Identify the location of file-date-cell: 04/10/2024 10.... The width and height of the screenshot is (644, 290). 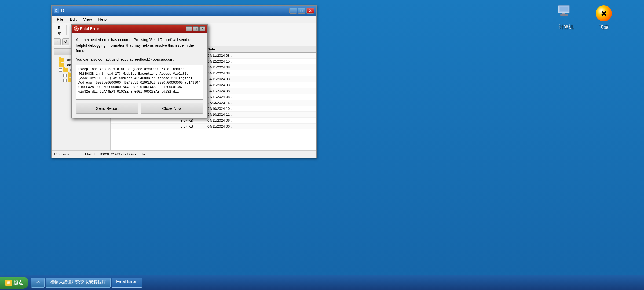
(227, 108).